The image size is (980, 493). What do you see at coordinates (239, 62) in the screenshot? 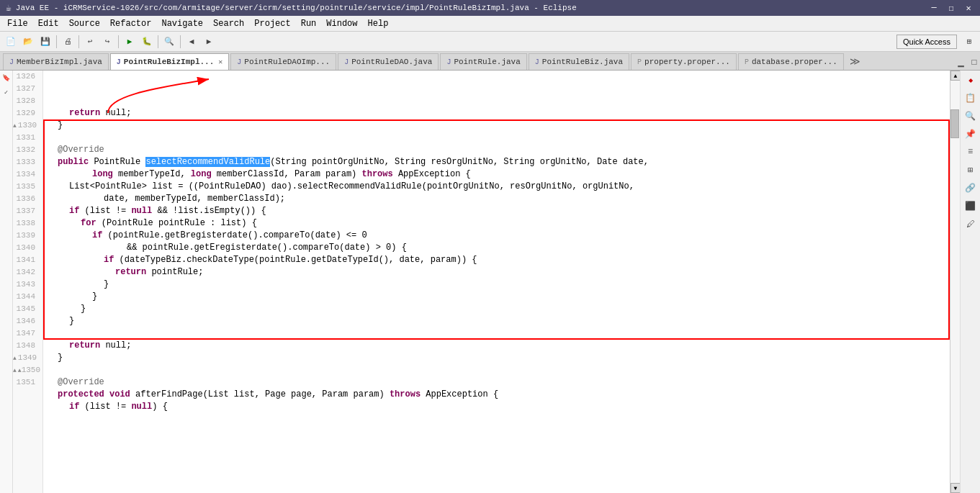
I see `tab-pointruledaoimpl-icon: J` at bounding box center [239, 62].